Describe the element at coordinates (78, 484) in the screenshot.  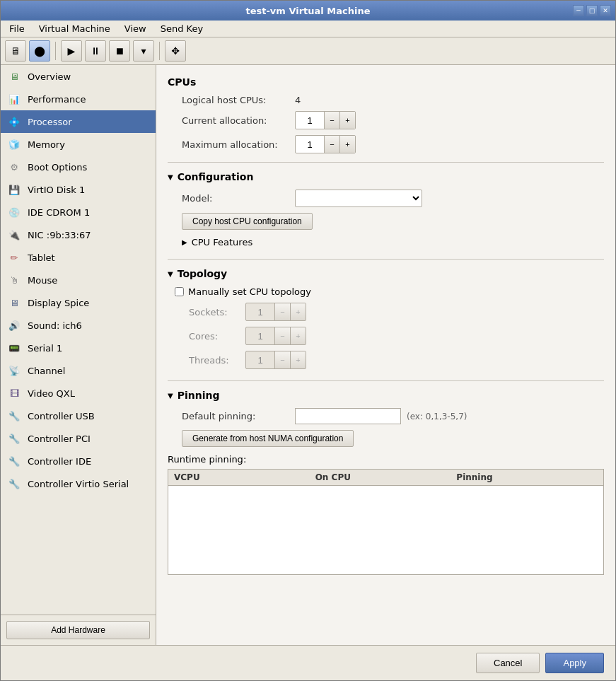
I see `sidebar-item-controller-virtio-serial: 🔧 Controller Virtio Serial` at that location.